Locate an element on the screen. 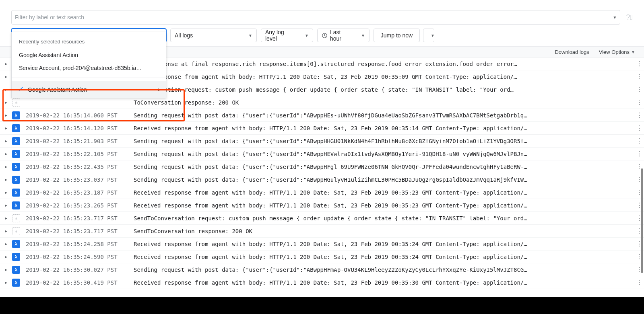 Image resolution: width=644 pixels, height=314 pixels. filter-input-container: ▼ is located at coordinates (316, 17).